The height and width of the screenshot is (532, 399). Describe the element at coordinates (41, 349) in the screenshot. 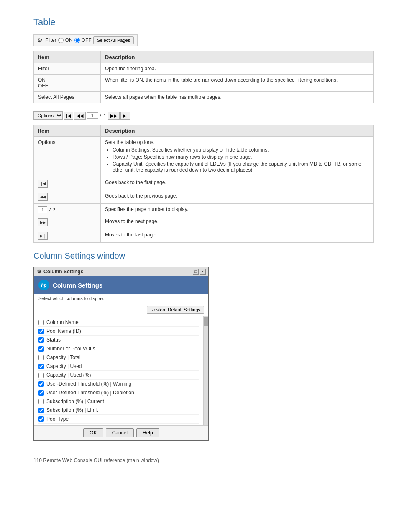

I see `col-checkbox-num-pool-vols` at that location.